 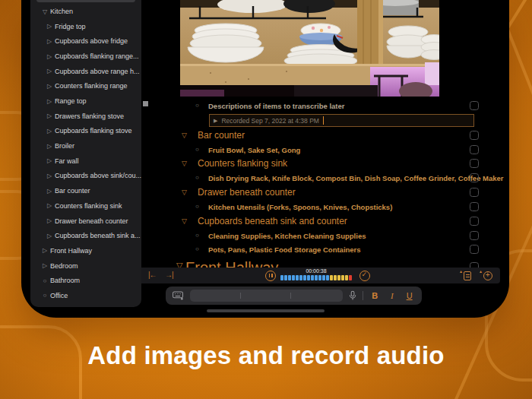 What do you see at coordinates (271, 276) in the screenshot?
I see `pause-recording-button` at bounding box center [271, 276].